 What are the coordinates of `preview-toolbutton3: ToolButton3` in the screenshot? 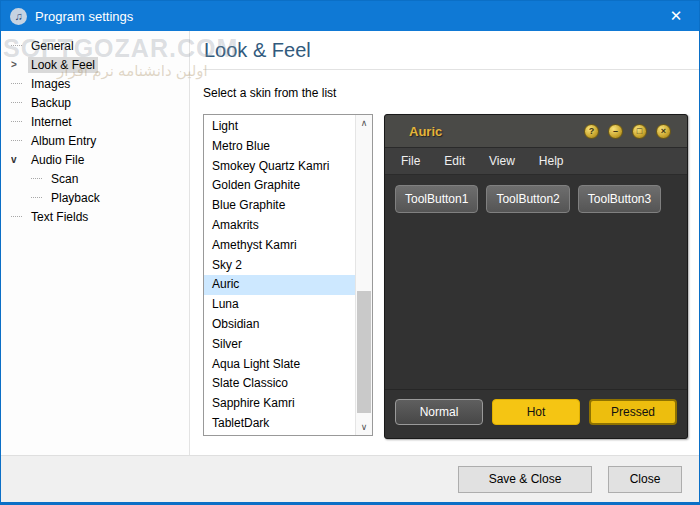 It's located at (620, 199).